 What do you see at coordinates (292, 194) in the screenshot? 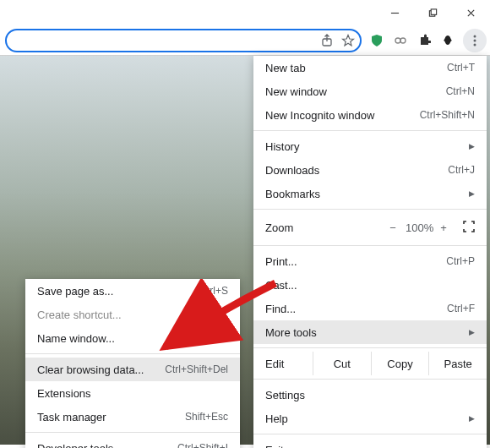
I see `menu-item-label: Bookmarks` at bounding box center [292, 194].